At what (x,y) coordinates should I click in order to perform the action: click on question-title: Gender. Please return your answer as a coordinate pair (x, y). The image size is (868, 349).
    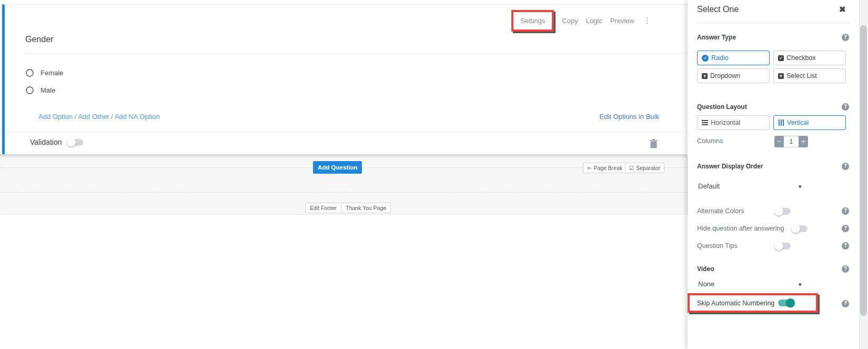
    Looking at the image, I should click on (39, 39).